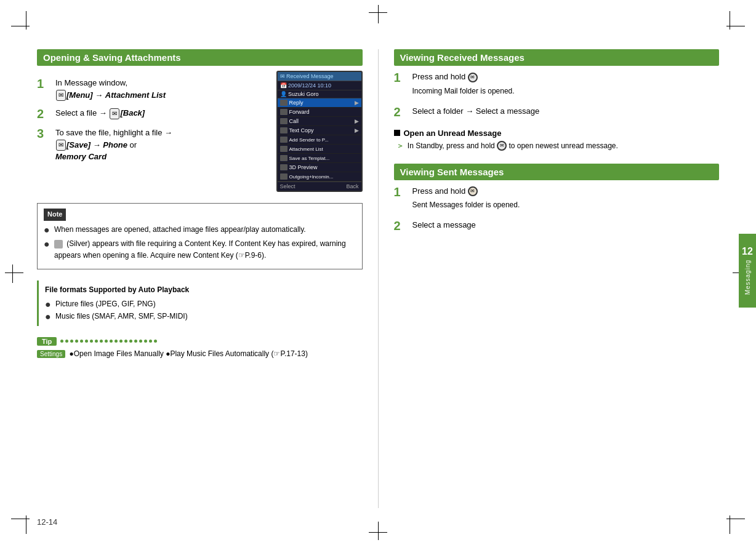 The height and width of the screenshot is (545, 756). What do you see at coordinates (357, 121) in the screenshot?
I see `menu-arrow-call: ▶` at bounding box center [357, 121].